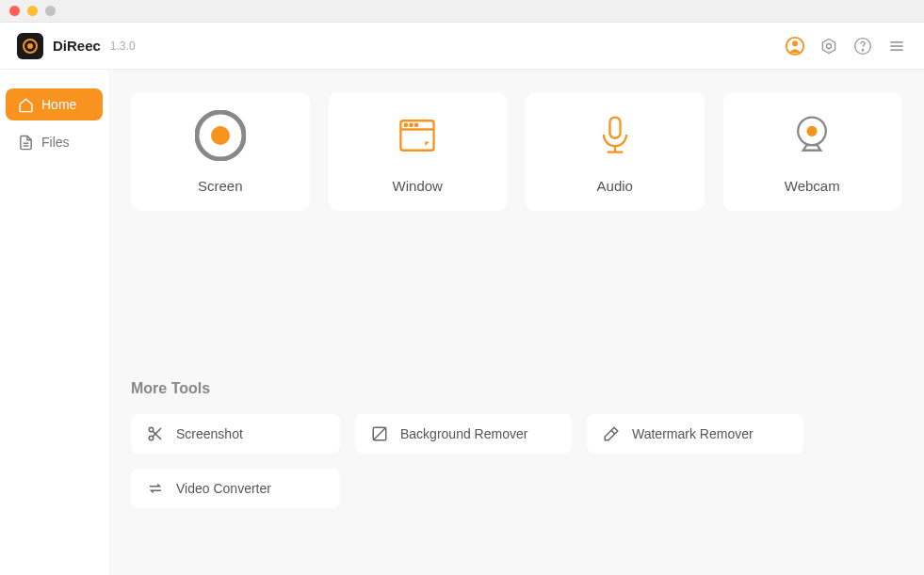  I want to click on screen-record-icon, so click(220, 136).